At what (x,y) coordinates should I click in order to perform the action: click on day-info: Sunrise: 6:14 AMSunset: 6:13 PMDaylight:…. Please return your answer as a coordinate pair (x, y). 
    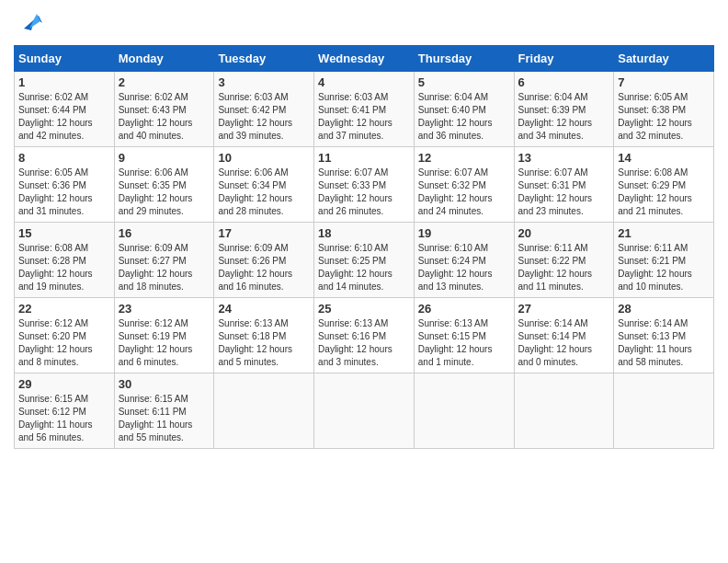
    Looking at the image, I should click on (654, 342).